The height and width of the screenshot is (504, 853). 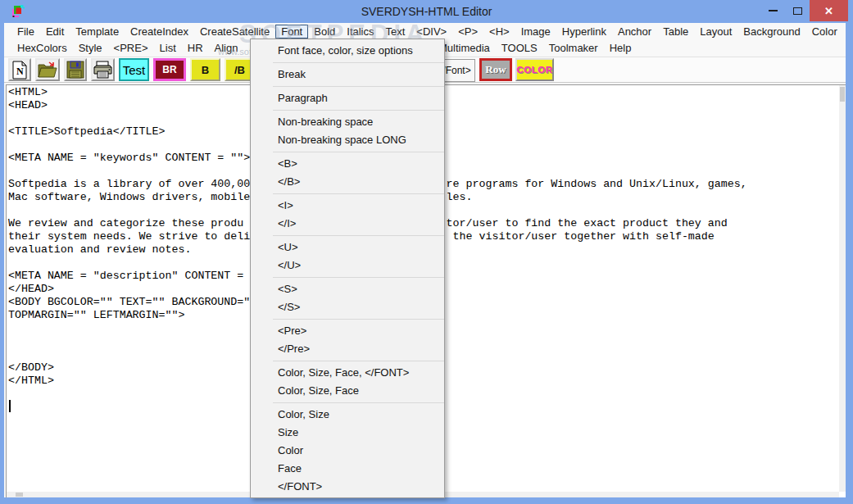 What do you see at coordinates (141, 48) in the screenshot?
I see `menu-row2-left: HexColorsStyle<PRE>ListHRAlignBR` at bounding box center [141, 48].